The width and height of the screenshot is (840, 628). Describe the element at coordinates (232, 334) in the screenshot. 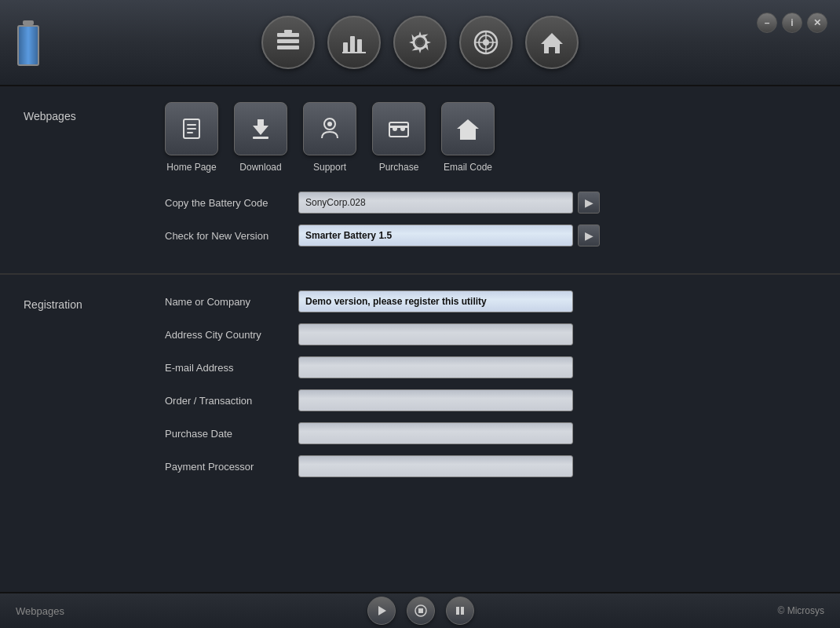

I see `reg-address-label: Address City Country` at that location.